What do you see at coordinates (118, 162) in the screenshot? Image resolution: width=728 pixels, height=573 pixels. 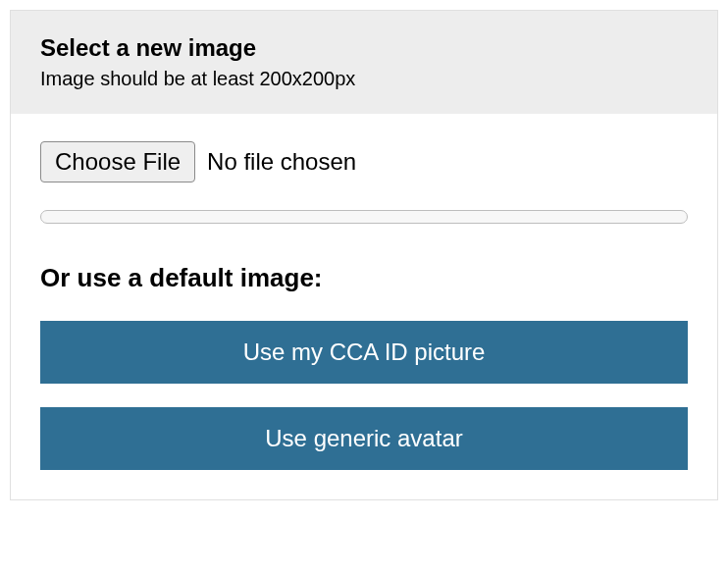 I see `choose-file-button: Choose File` at bounding box center [118, 162].